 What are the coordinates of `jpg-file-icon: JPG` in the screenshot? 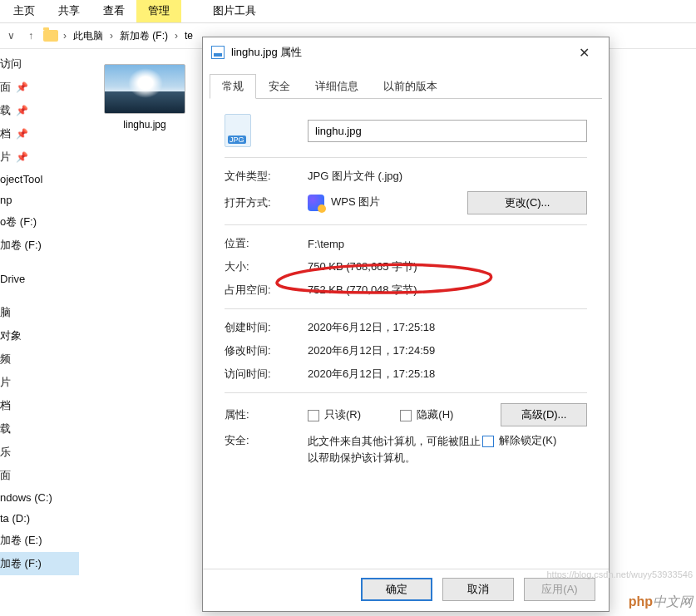 It's located at (238, 131).